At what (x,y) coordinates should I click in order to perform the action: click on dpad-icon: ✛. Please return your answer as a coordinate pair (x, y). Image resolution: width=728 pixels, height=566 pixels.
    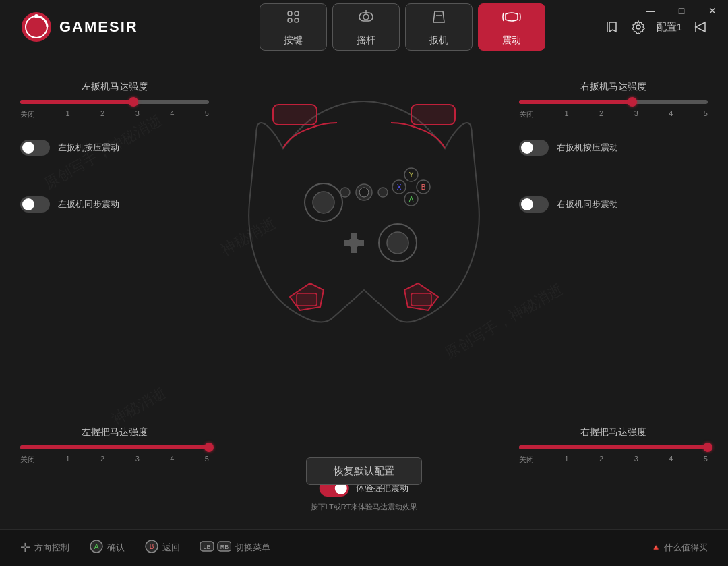
    Looking at the image, I should click on (26, 548).